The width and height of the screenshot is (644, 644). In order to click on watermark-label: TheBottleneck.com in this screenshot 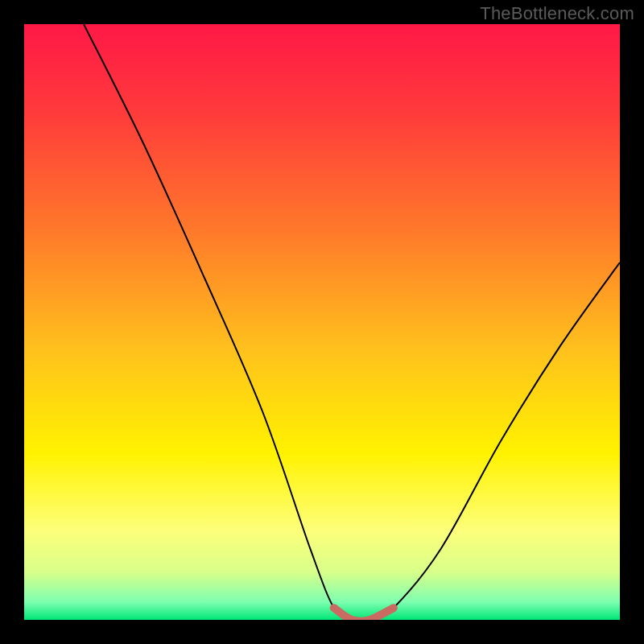, I will do `click(557, 14)`.